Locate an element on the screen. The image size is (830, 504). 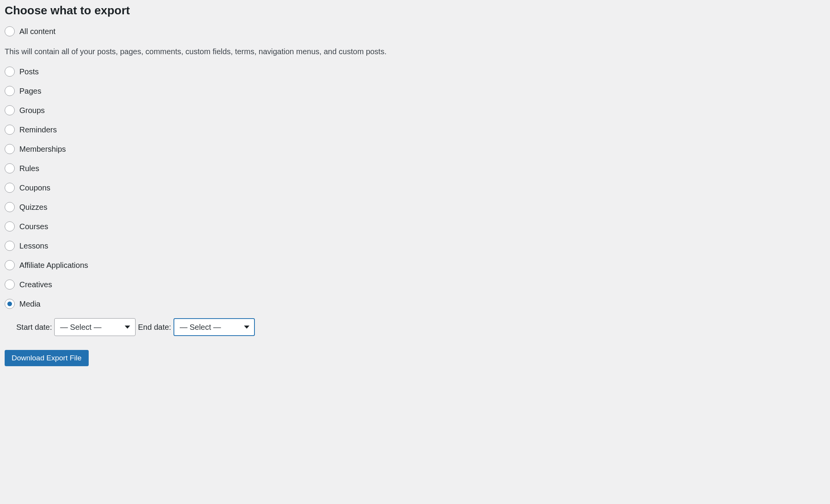
start-date-select: — Select — is located at coordinates (95, 327).